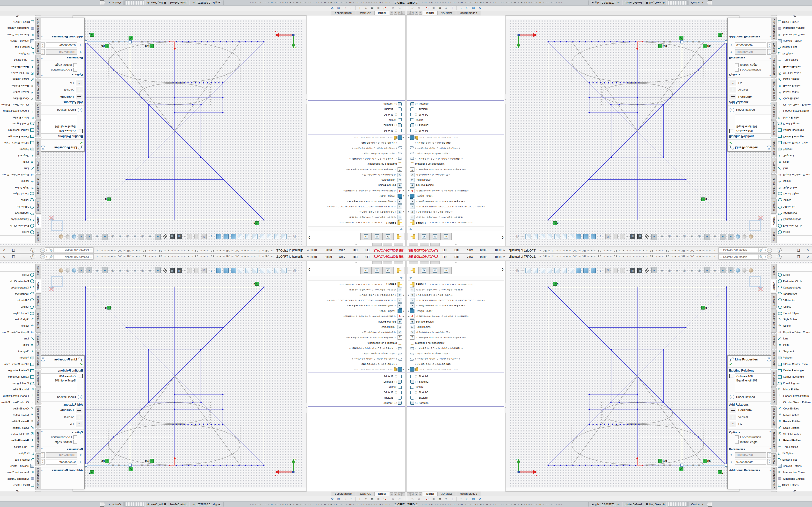  What do you see at coordinates (504, 250) in the screenshot?
I see `pin-icon: ➤` at bounding box center [504, 250].